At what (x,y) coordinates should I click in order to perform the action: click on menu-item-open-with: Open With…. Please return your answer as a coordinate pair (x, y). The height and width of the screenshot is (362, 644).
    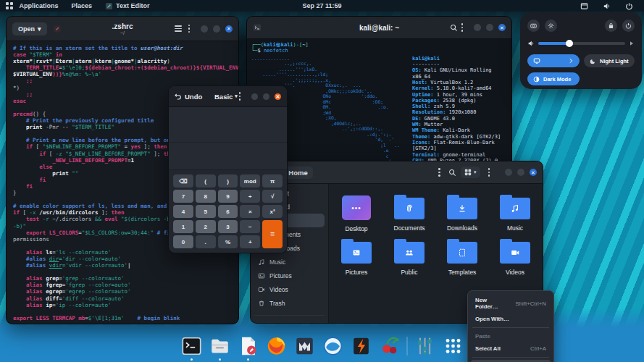
    Looking at the image, I should click on (511, 319).